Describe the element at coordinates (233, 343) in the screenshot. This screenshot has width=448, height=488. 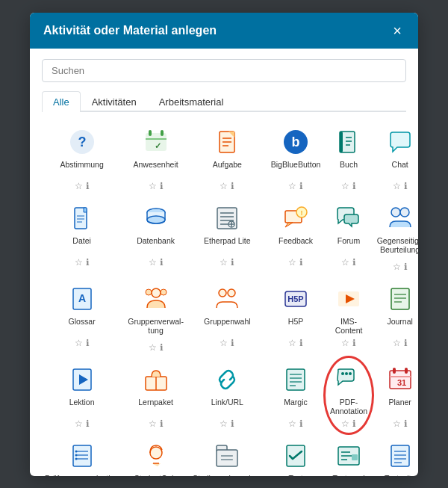
I see `gruppenwahl-info: ℹ` at that location.